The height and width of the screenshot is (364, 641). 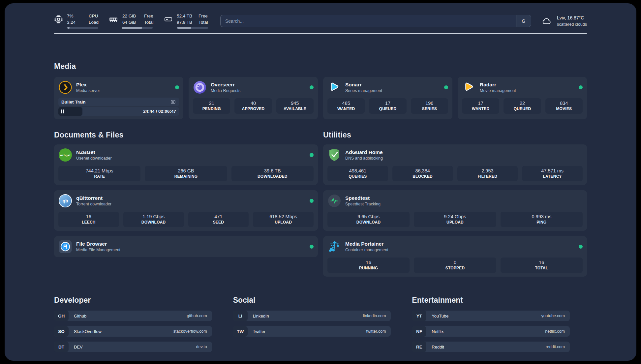 What do you see at coordinates (150, 22) in the screenshot?
I see `memory-total-label: Total` at bounding box center [150, 22].